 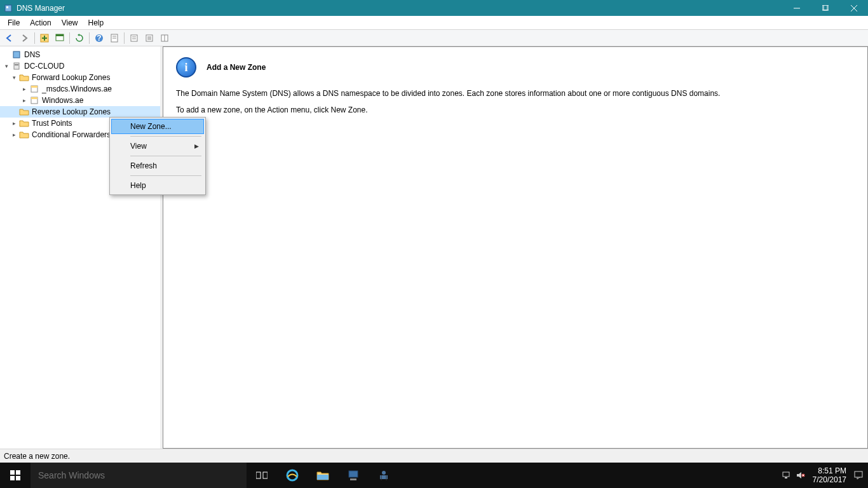 What do you see at coordinates (434, 475) in the screenshot?
I see `taskbar: 8:51 PM 7/20/2017` at bounding box center [434, 475].